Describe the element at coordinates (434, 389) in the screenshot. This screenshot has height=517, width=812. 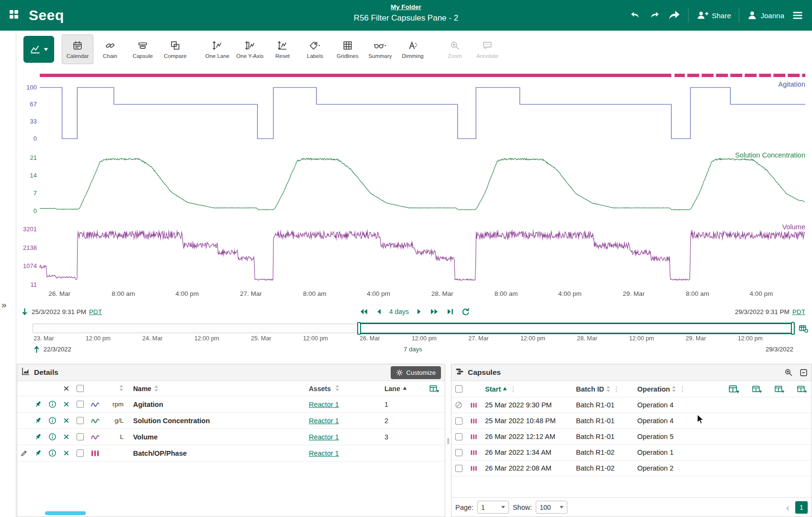
I see `details-columns-icon` at that location.